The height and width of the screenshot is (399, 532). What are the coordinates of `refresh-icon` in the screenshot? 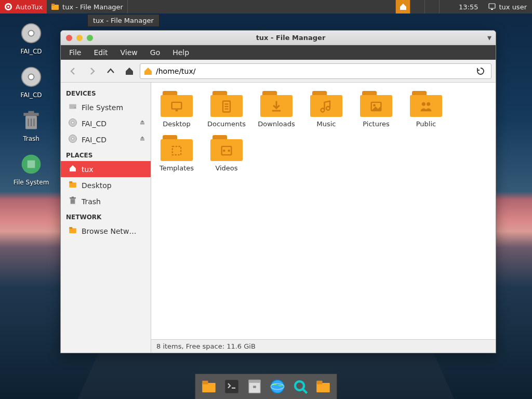 It's located at (481, 71).